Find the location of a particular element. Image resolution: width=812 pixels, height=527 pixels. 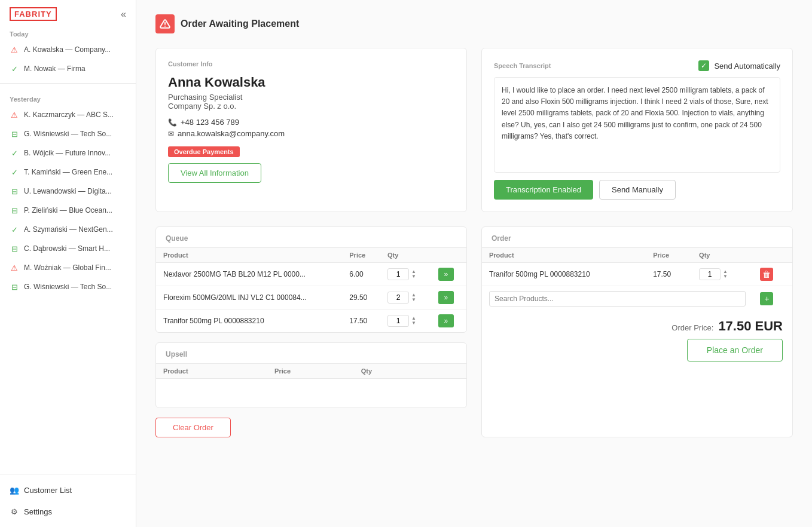

upsell-col-qty: Qty is located at coordinates (390, 372).